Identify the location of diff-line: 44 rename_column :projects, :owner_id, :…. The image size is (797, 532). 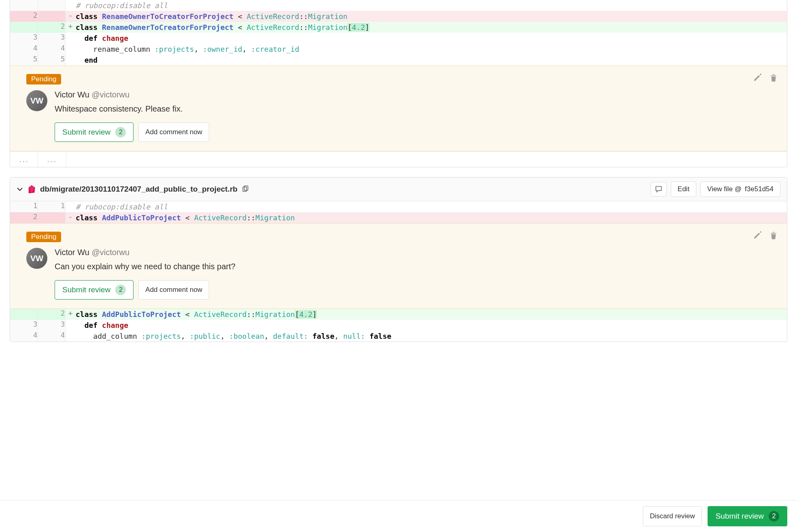
(398, 49).